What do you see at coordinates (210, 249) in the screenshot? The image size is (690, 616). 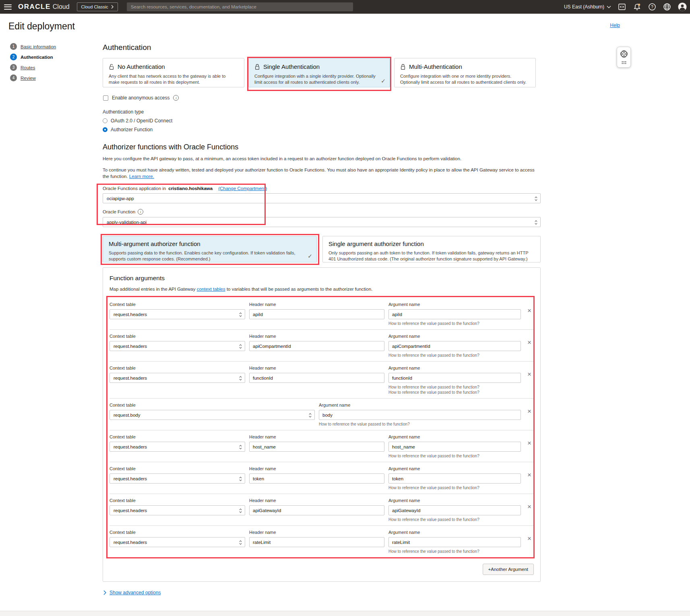 I see `multi-argument-card: Multi-argument authorizer function Suppo…` at bounding box center [210, 249].